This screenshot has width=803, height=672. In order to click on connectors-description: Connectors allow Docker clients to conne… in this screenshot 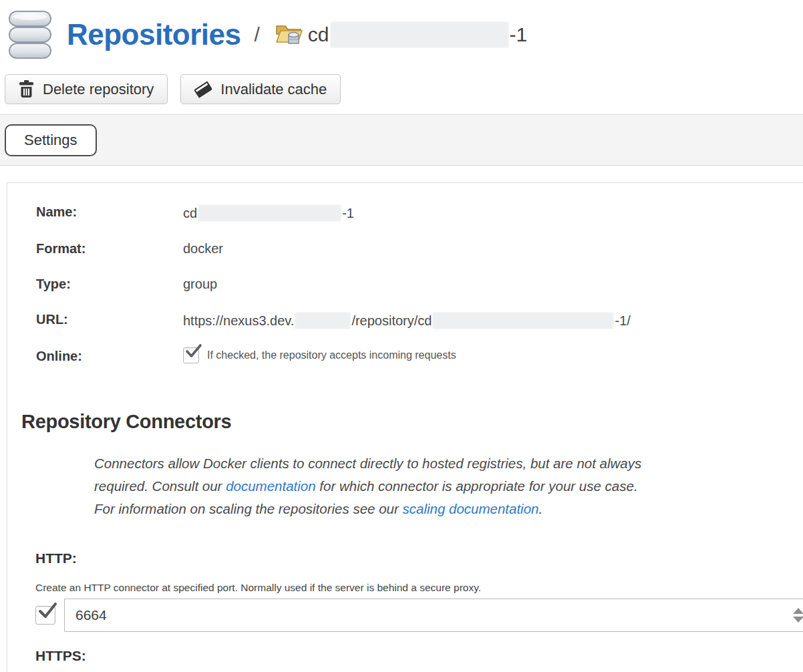, I will do `click(377, 486)`.